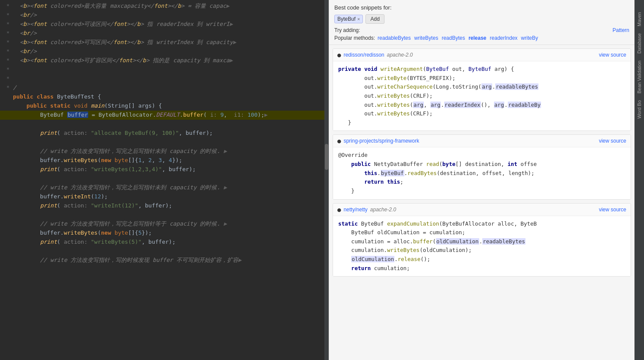  I want to click on pattern-link: Pattern, so click(621, 30).